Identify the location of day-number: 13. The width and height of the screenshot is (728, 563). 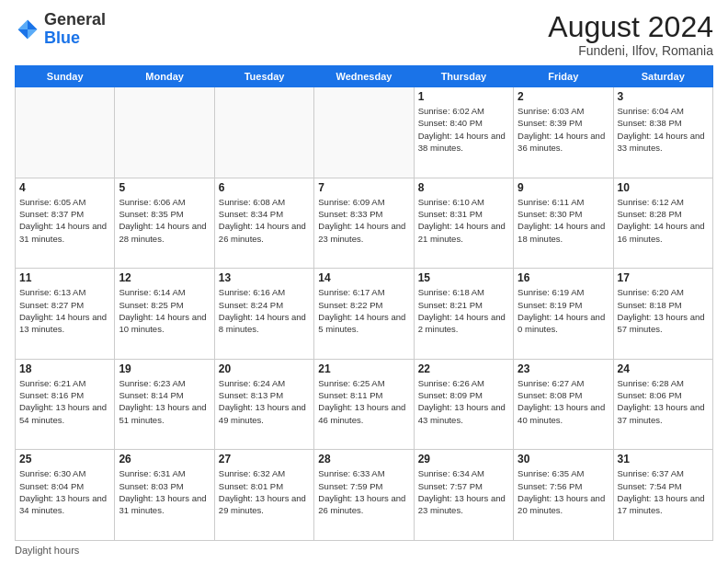
(265, 278).